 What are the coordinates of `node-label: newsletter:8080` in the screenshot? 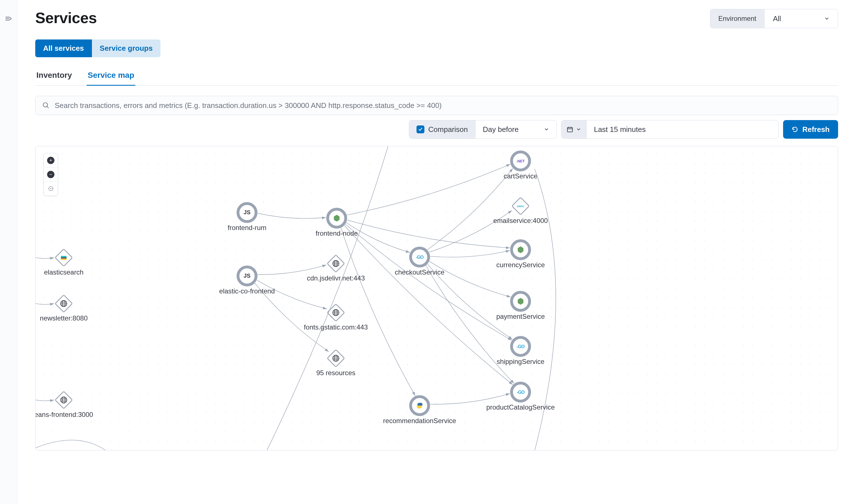 It's located at (64, 318).